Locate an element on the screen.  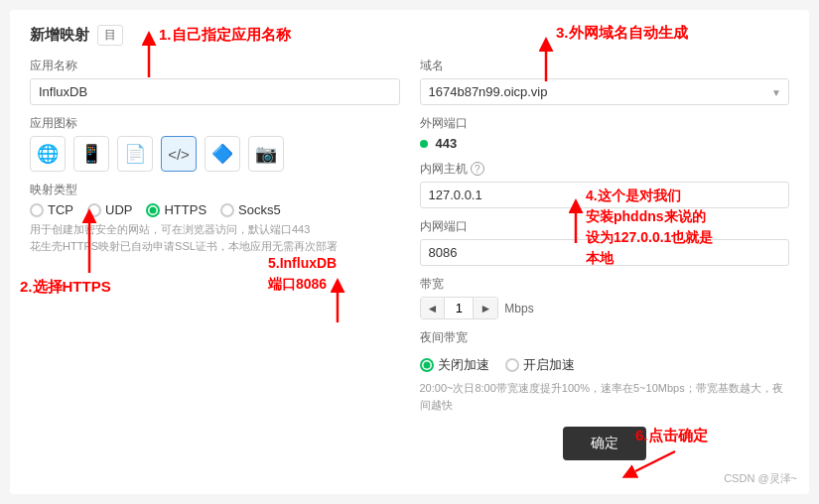
internal-host-label: 内网主机 ? is located at coordinates (606, 169).